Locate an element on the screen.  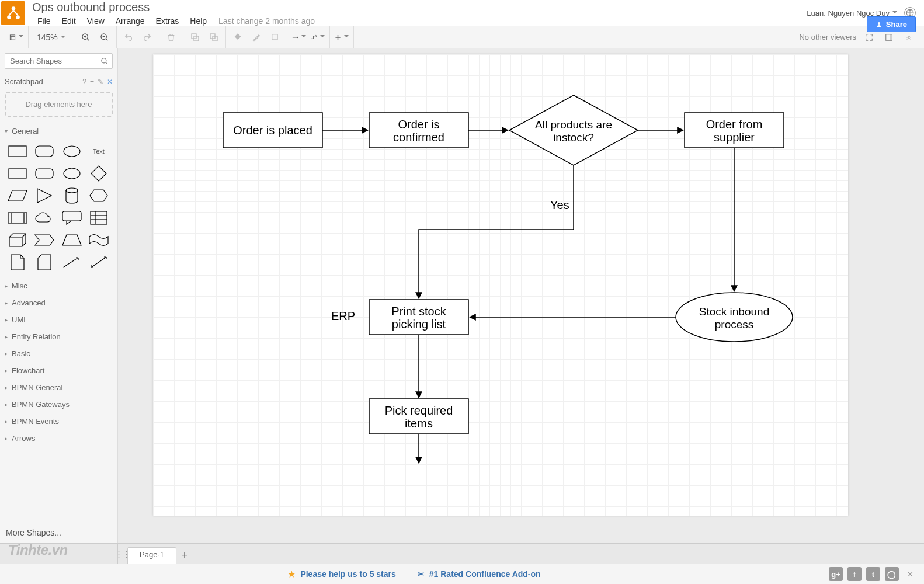
github-icon: ◯ is located at coordinates (892, 574).